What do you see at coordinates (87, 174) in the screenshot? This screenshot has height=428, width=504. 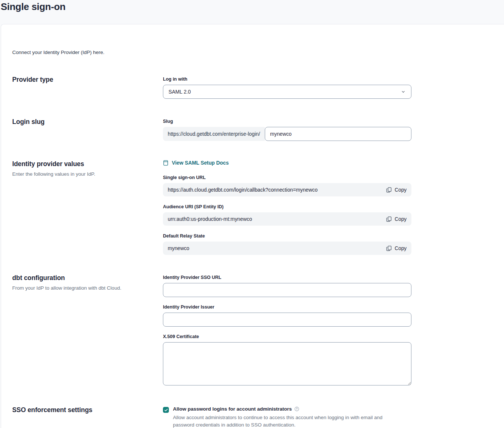 I see `idp-values-subheading: Enter the following values in your IdP.` at bounding box center [87, 174].